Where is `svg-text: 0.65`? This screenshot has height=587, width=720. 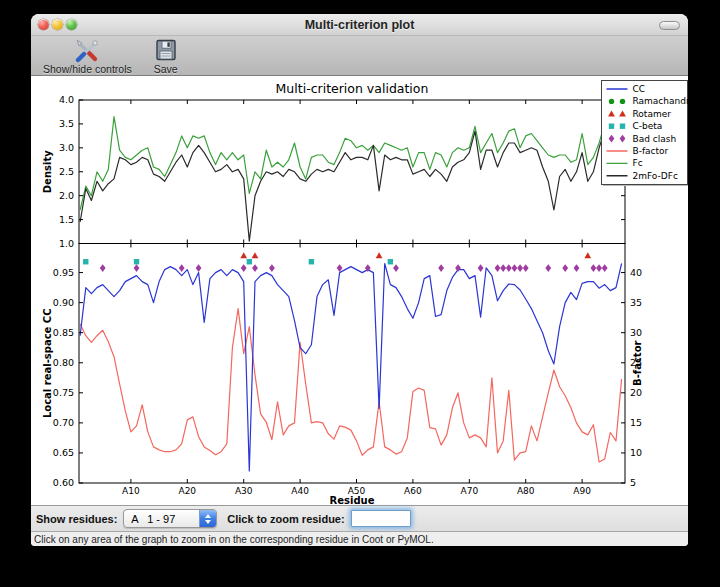 svg-text: 0.65 is located at coordinates (64, 452).